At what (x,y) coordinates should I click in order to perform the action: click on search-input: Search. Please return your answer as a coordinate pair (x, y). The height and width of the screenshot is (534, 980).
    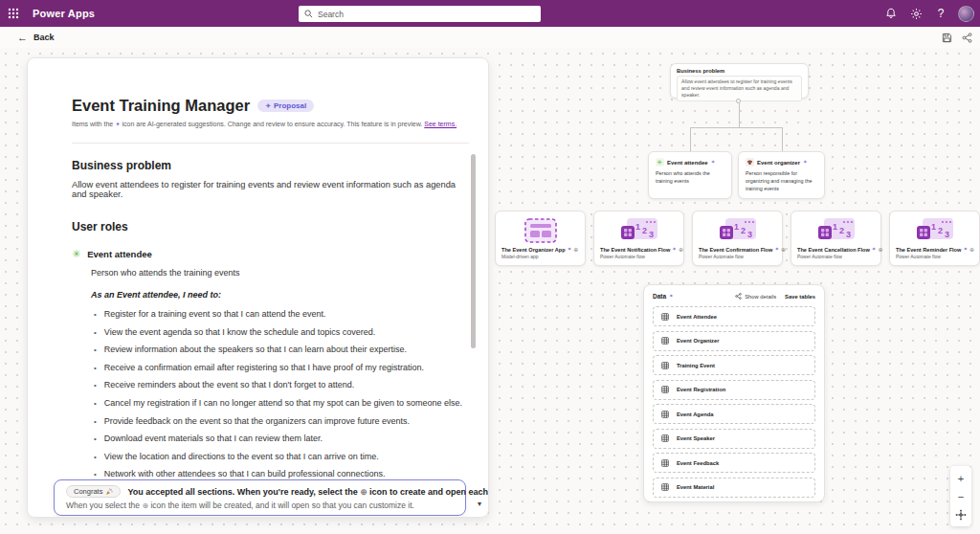
    Looking at the image, I should click on (419, 13).